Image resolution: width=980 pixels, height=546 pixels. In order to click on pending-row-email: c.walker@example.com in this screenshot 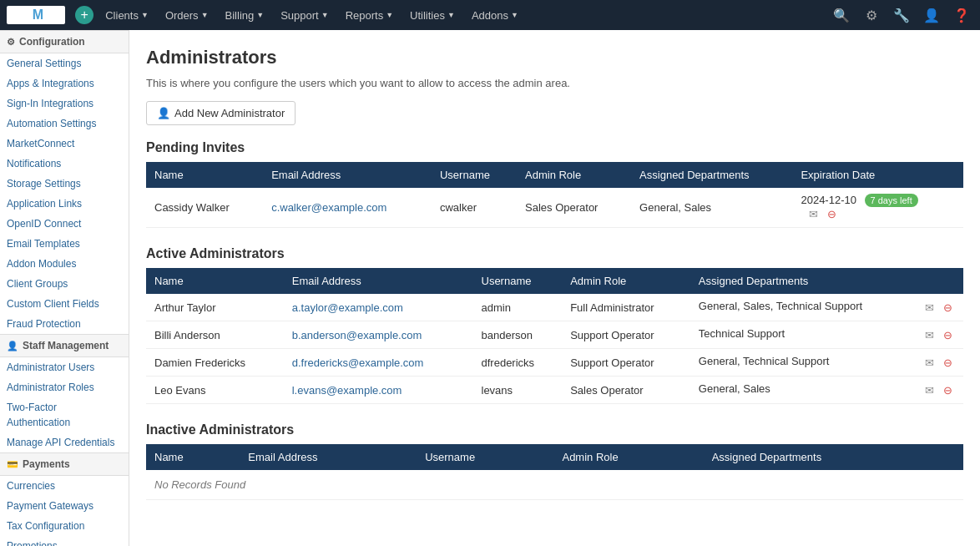, I will do `click(347, 208)`.